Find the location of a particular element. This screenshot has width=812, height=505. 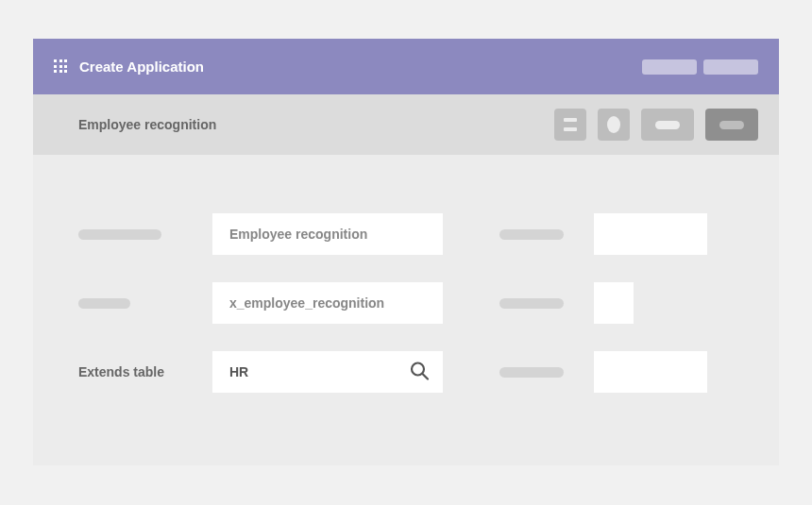

apps-grid-icon is located at coordinates (60, 66).